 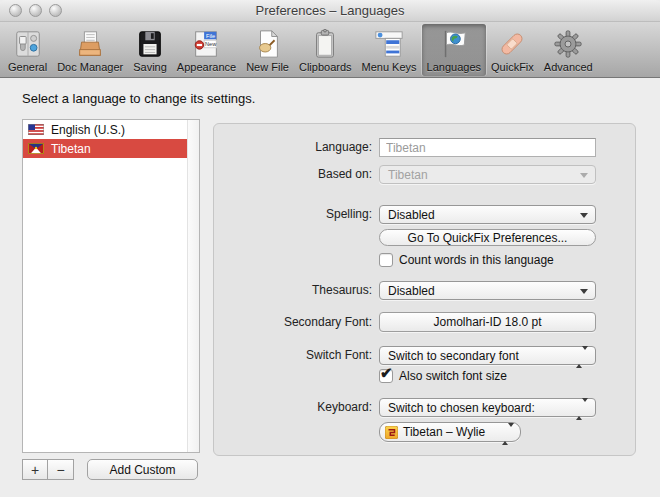 What do you see at coordinates (454, 356) in the screenshot?
I see `switch-font-value: Switch to secondary font` at bounding box center [454, 356].